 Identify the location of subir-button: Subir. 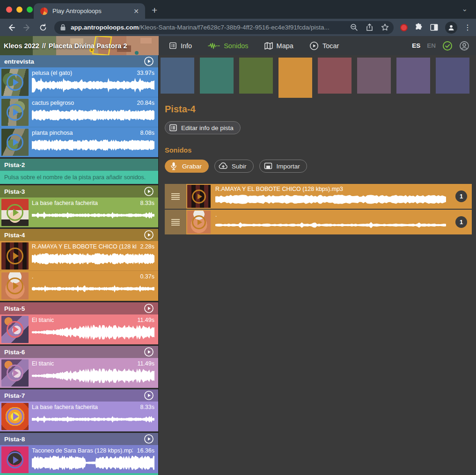
(234, 166).